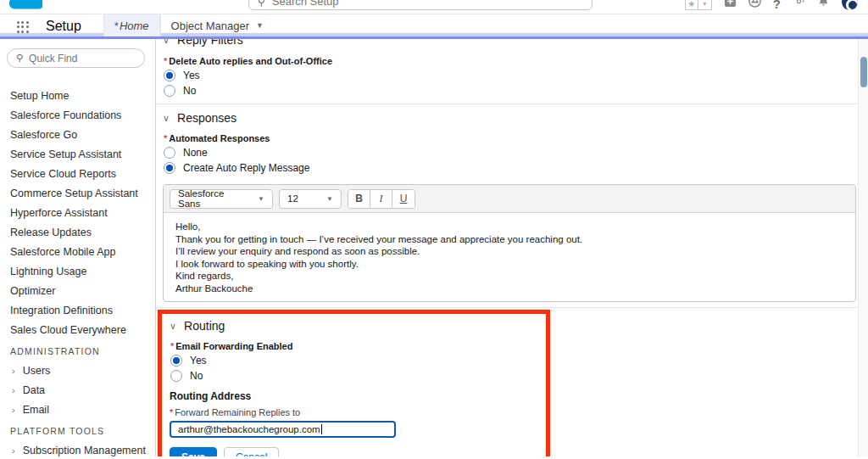  What do you see at coordinates (217, 25) in the screenshot?
I see `tab-object-manager: Object Manager ▼` at bounding box center [217, 25].